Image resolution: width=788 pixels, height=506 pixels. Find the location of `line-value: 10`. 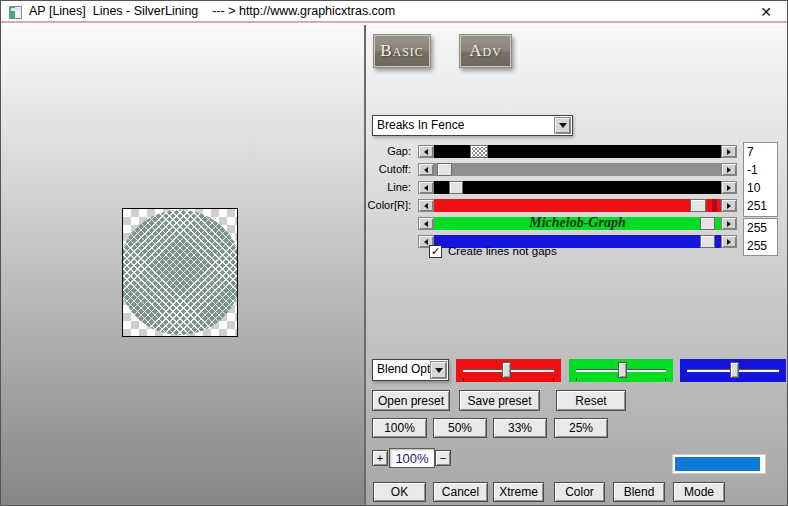

line-value: 10 is located at coordinates (760, 188).